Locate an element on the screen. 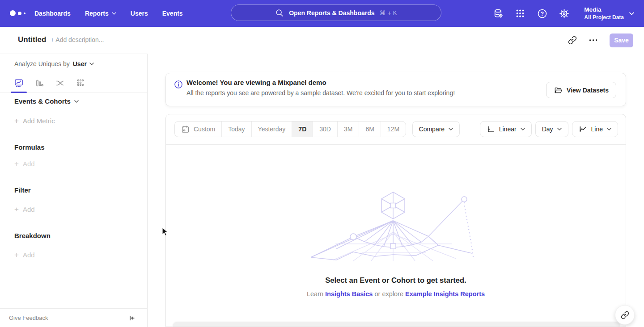 The image size is (644, 327). add-metric-button: + Add Metric is located at coordinates (35, 121).